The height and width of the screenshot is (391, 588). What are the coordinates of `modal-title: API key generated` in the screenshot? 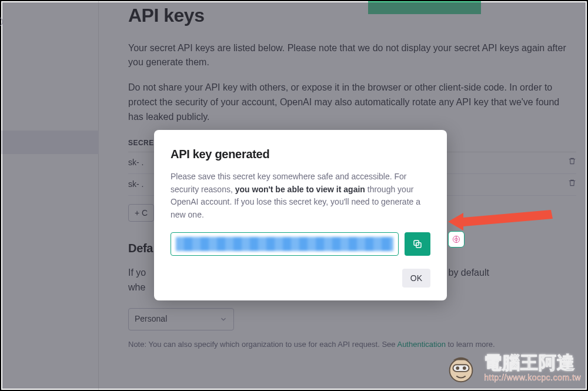 It's located at (300, 154).